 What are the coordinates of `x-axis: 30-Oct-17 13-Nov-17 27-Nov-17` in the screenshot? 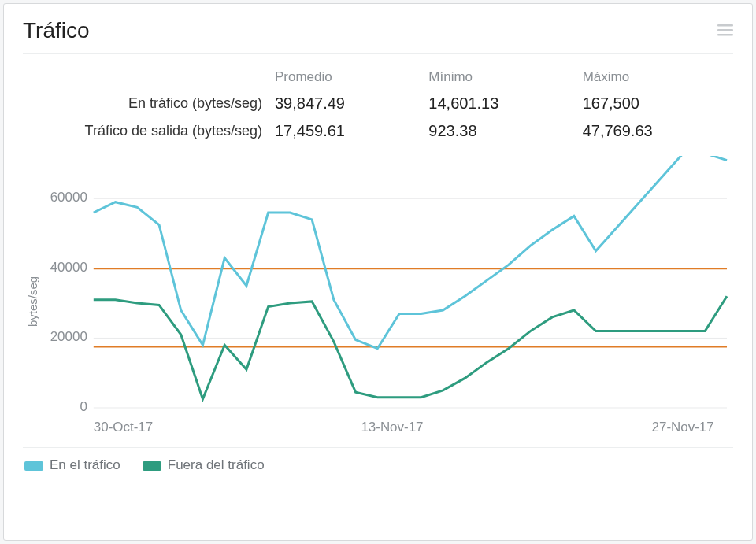 It's located at (404, 427).